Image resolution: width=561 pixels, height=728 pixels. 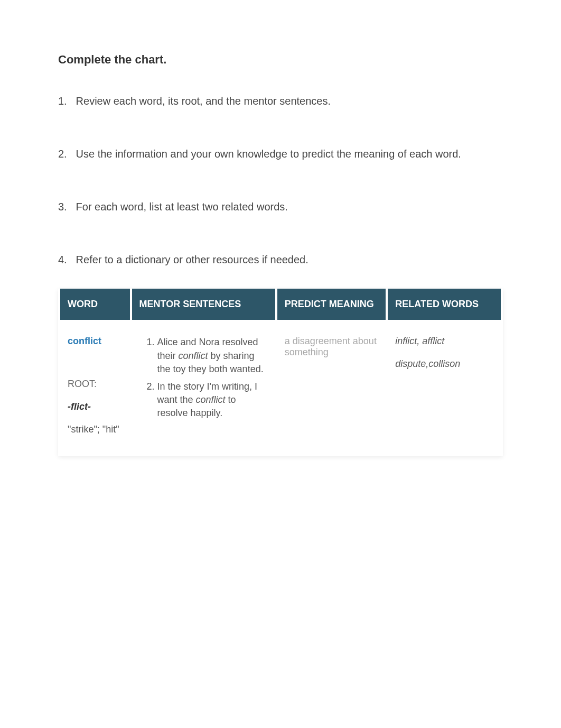 What do you see at coordinates (204, 377) in the screenshot?
I see `mentor-sentence-list: Alice and Nora resolved their conflict b…` at bounding box center [204, 377].